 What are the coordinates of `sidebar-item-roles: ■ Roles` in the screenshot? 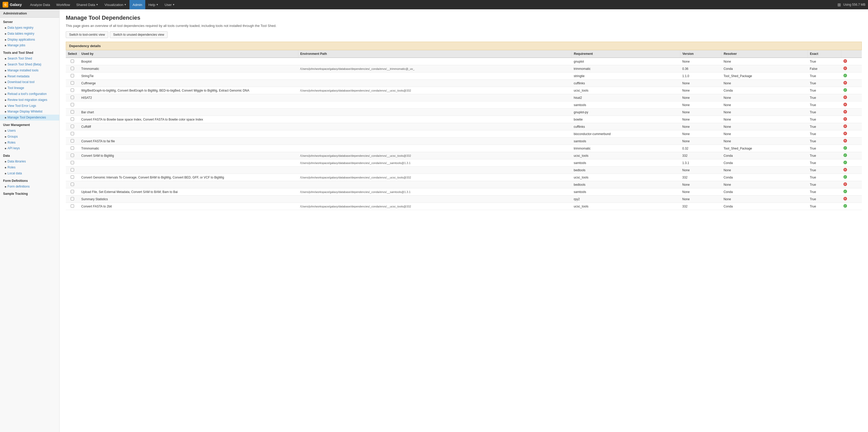 It's located at (30, 143).